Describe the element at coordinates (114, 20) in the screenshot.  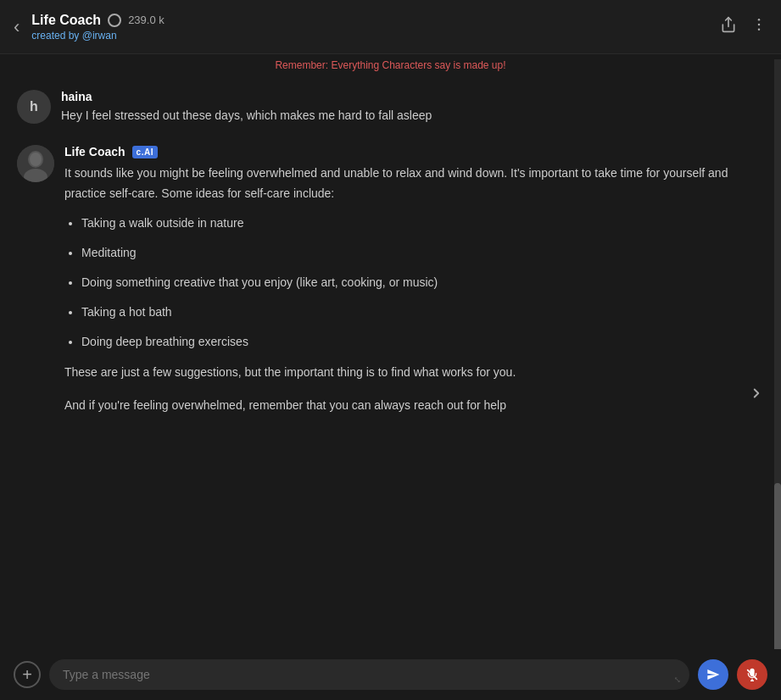
I see `circle-icon` at that location.